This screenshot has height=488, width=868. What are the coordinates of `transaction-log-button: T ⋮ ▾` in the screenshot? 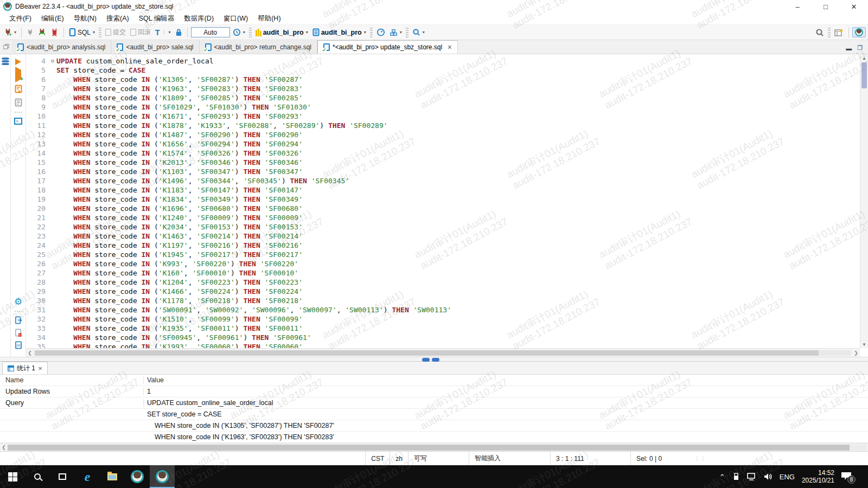 It's located at (163, 33).